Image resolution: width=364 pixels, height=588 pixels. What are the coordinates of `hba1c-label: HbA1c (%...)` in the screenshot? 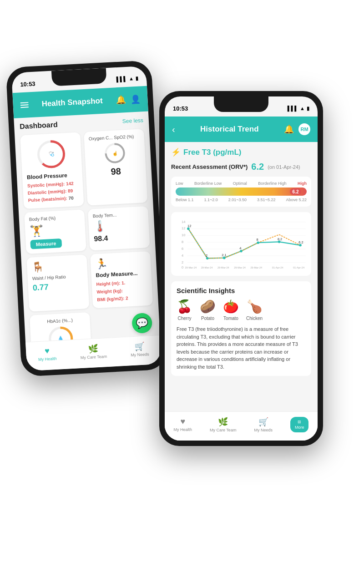 It's located at (60, 321).